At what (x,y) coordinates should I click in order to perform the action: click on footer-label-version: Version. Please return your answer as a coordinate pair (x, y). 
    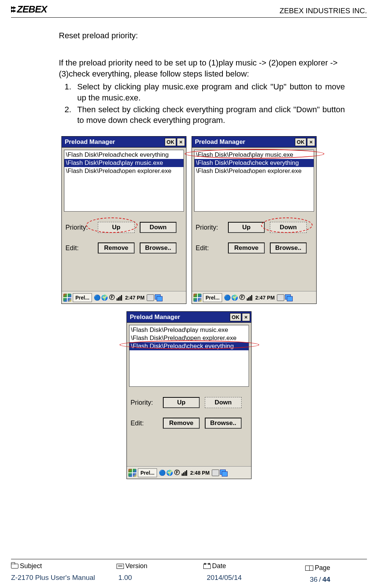
    Looking at the image, I should click on (136, 566).